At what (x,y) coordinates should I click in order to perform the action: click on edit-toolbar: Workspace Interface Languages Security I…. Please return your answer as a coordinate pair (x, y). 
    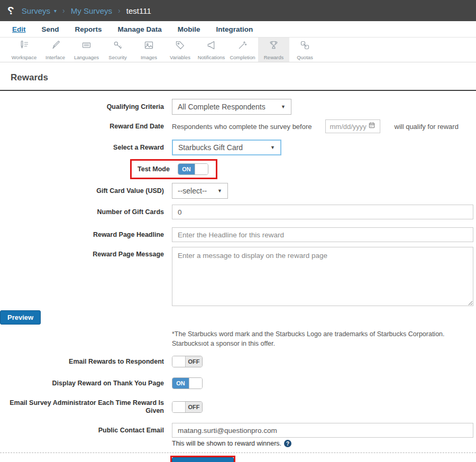
    Looking at the image, I should click on (238, 50).